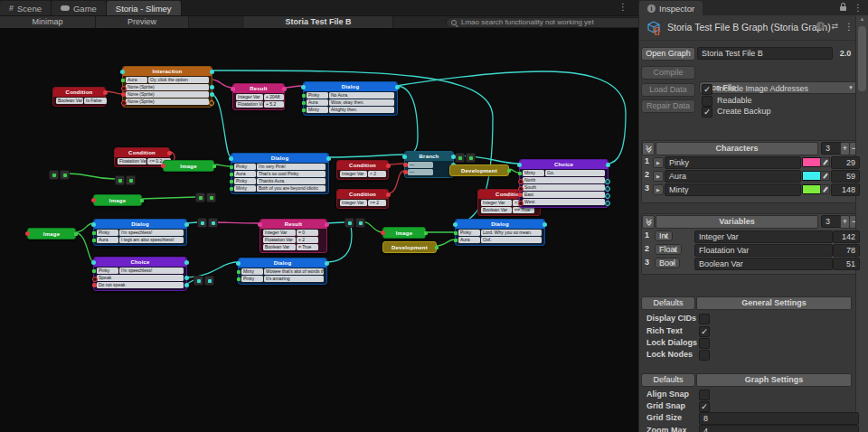 This screenshot has width=868, height=432. What do you see at coordinates (377, 174) in the screenshot?
I see `node-field: < 2` at bounding box center [377, 174].